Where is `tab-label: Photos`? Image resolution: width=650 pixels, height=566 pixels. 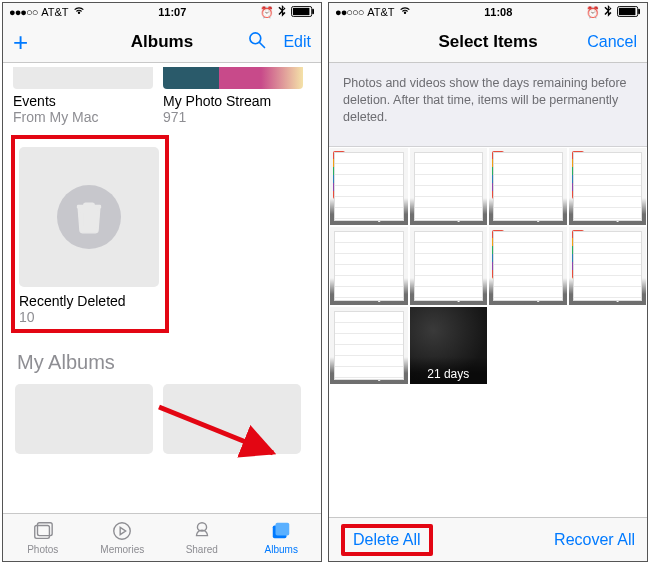
tab-label: Photos is located at coordinates (42, 550).